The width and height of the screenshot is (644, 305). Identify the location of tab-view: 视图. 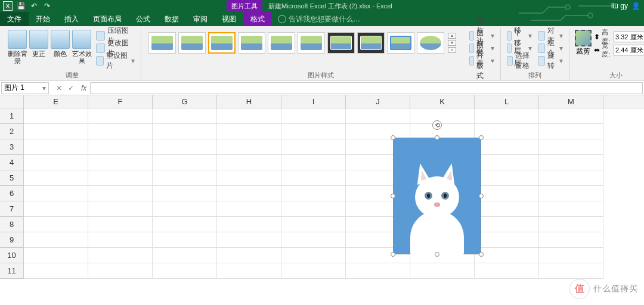
(229, 19).